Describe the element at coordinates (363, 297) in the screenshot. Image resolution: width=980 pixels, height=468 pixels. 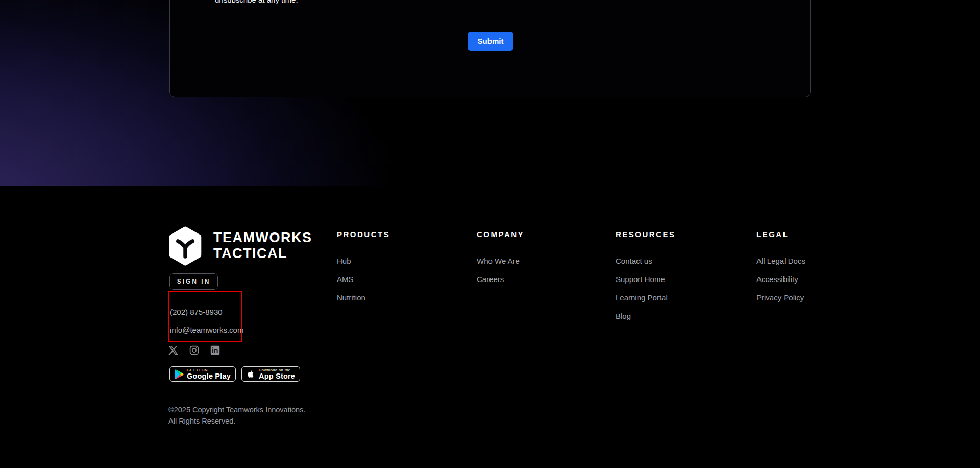
I see `footer-link-nutrition: Nutrition` at that location.